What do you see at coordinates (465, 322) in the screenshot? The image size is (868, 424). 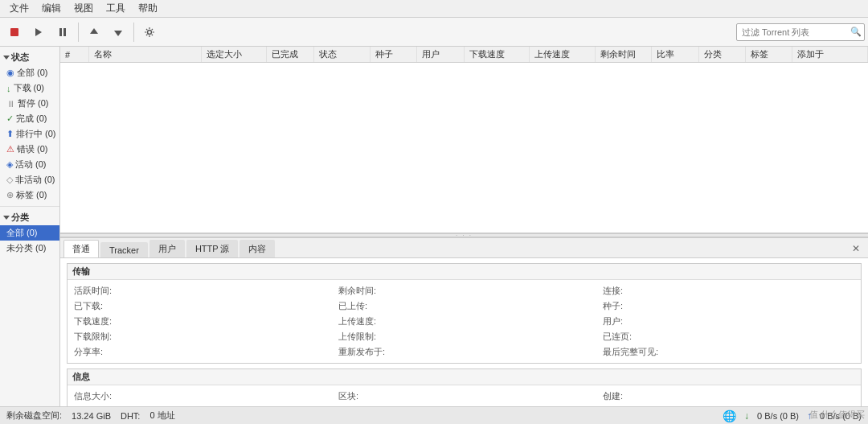 I see `field-ul-speed: 上传速度:` at bounding box center [465, 322].